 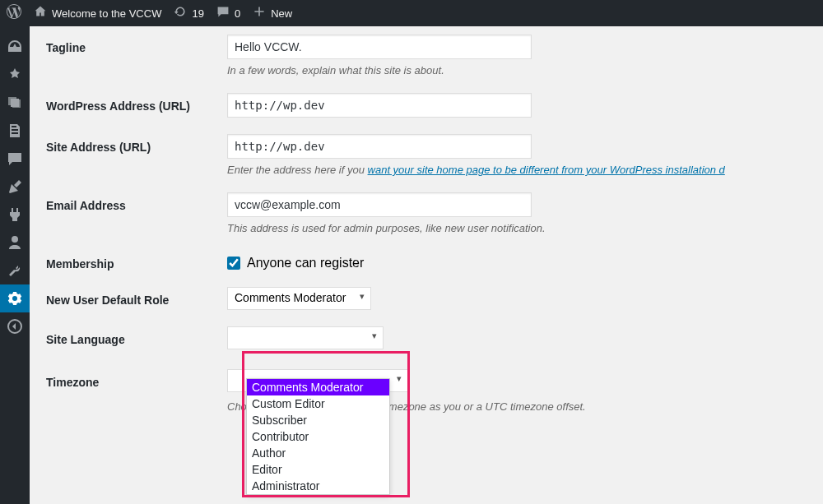 I want to click on plus-icon, so click(x=259, y=13).